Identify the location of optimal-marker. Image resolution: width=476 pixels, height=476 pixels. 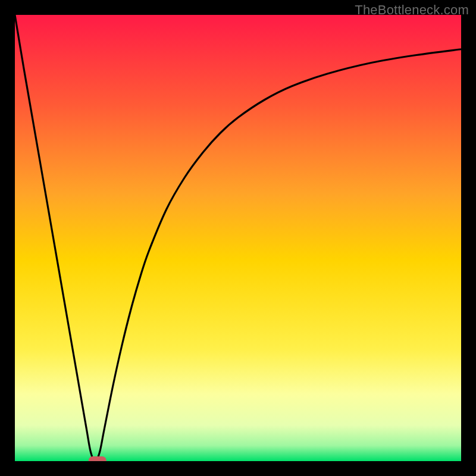
(98, 459).